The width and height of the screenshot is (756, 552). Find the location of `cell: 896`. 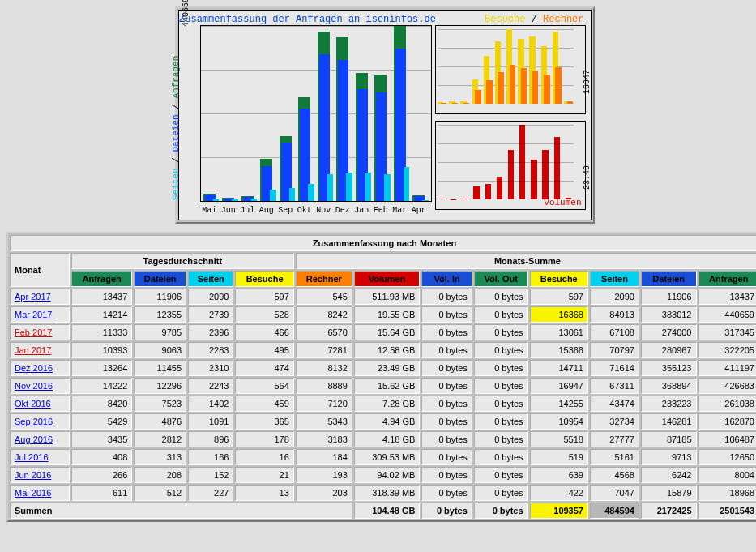

cell: 896 is located at coordinates (211, 439).